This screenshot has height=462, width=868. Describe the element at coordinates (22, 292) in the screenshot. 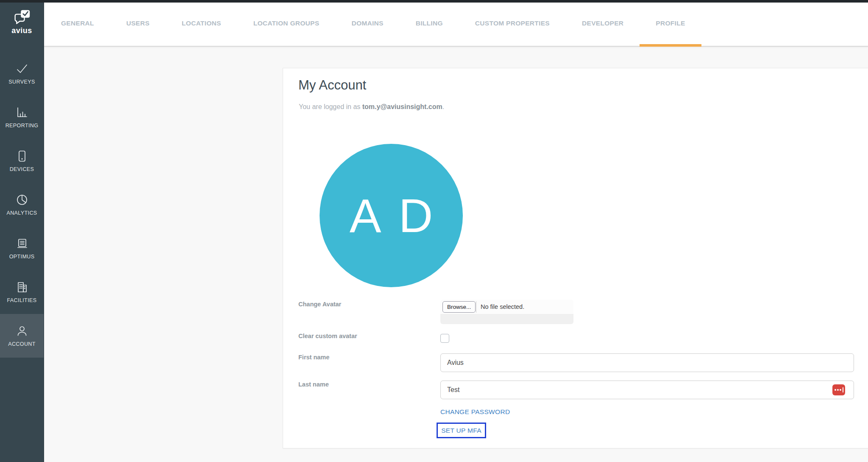

I see `sidebar-item-facilities: FACILITIES` at that location.